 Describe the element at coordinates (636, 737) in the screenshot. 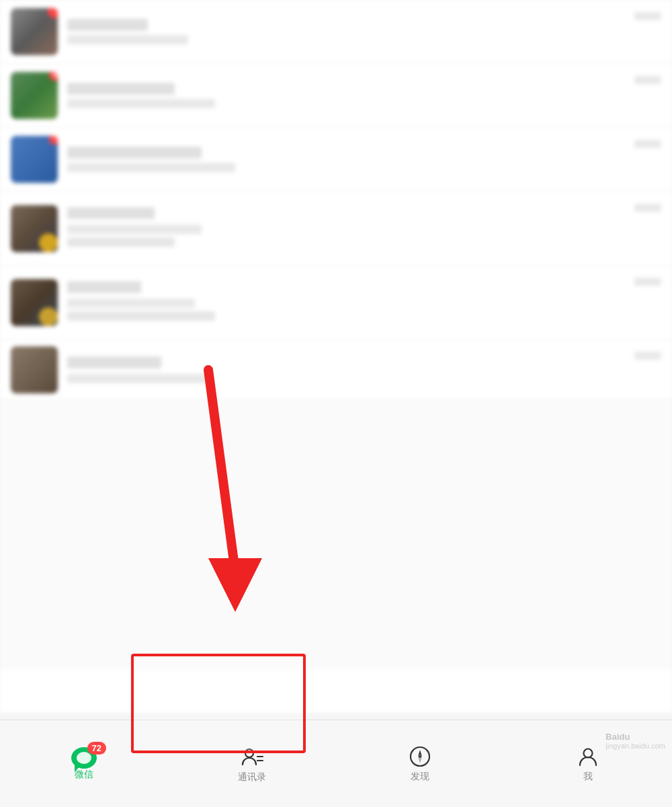

I see `watermark-baidu-text: Baidu` at that location.